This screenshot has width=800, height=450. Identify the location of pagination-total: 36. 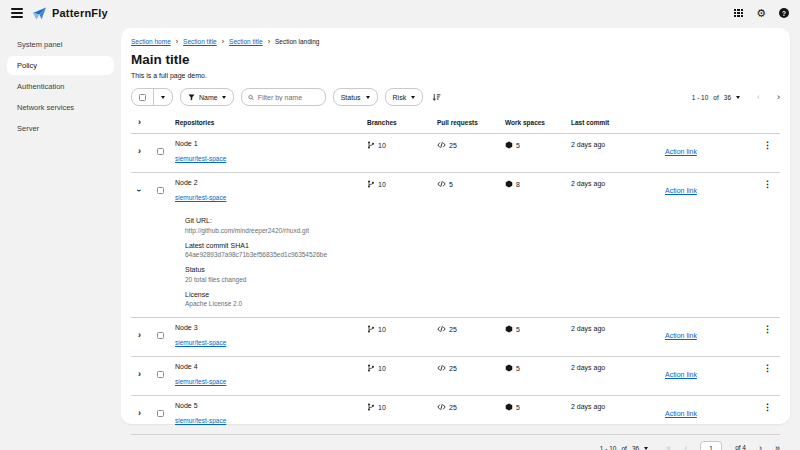
(728, 98).